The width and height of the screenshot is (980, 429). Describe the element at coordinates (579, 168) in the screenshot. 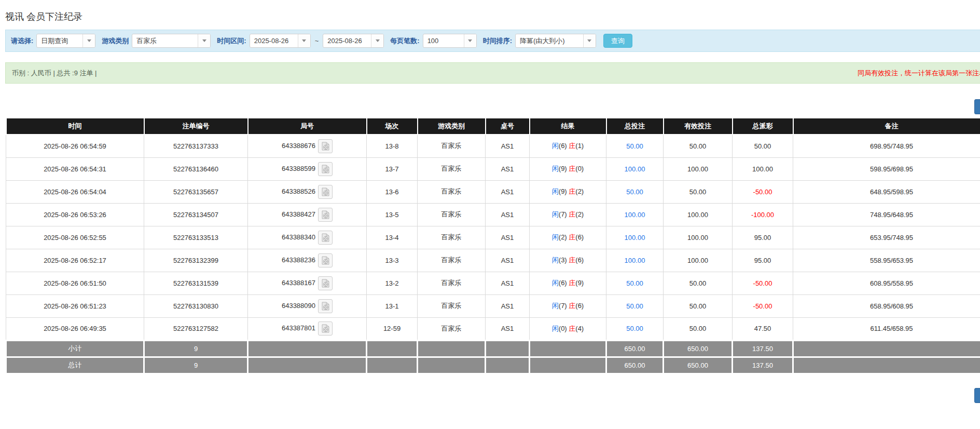

I see `result-banker-count: (0)` at that location.